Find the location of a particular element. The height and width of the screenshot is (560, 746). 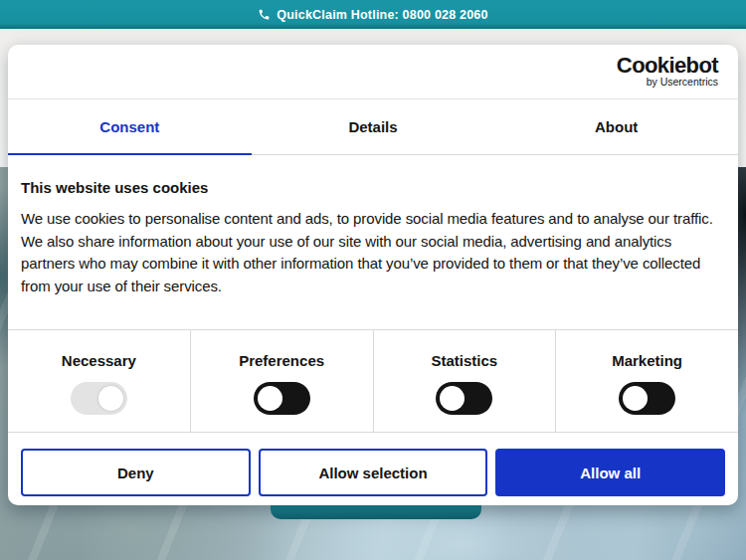

dialog-logo-row: Cookiebot by Usercentrics is located at coordinates (373, 72).